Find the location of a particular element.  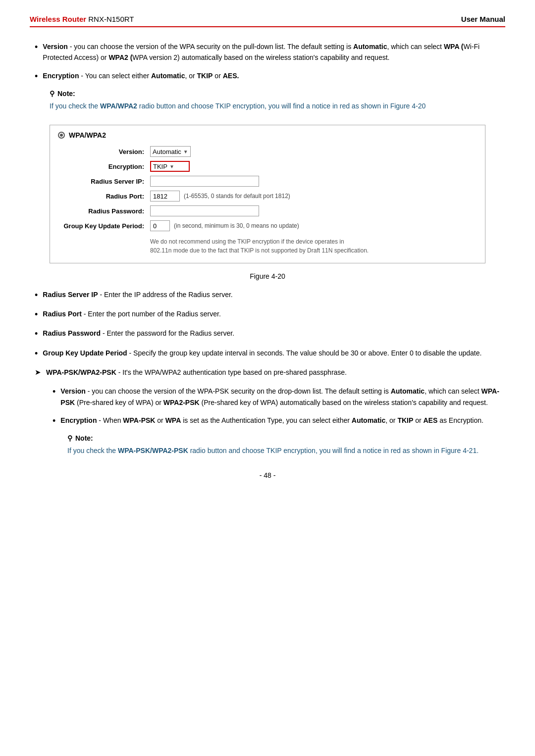

header-left: Wireless Router RNX-N150RT is located at coordinates (82, 19).